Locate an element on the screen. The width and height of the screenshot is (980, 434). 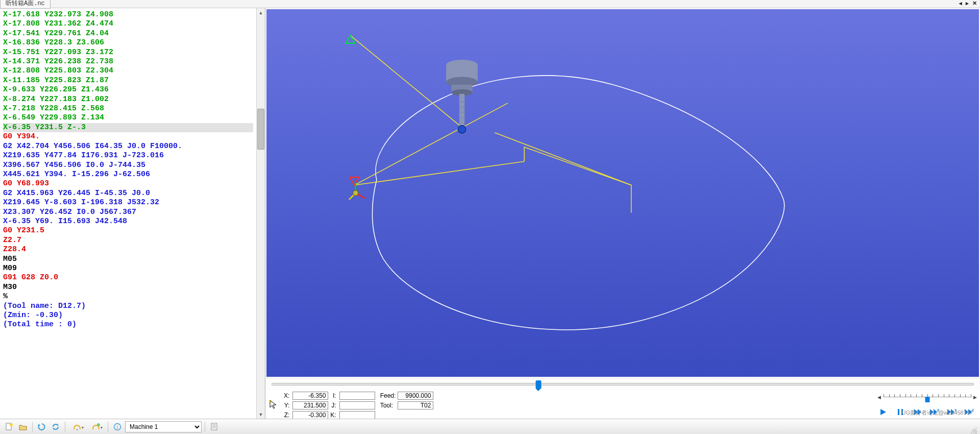
gcode-line: X-6.549 Y229.893 Z.134 is located at coordinates (128, 118).